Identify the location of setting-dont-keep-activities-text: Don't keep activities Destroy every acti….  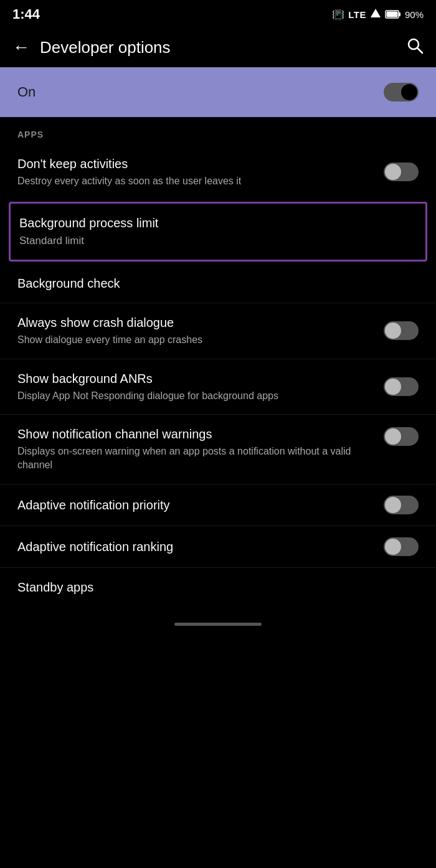
(201, 172).